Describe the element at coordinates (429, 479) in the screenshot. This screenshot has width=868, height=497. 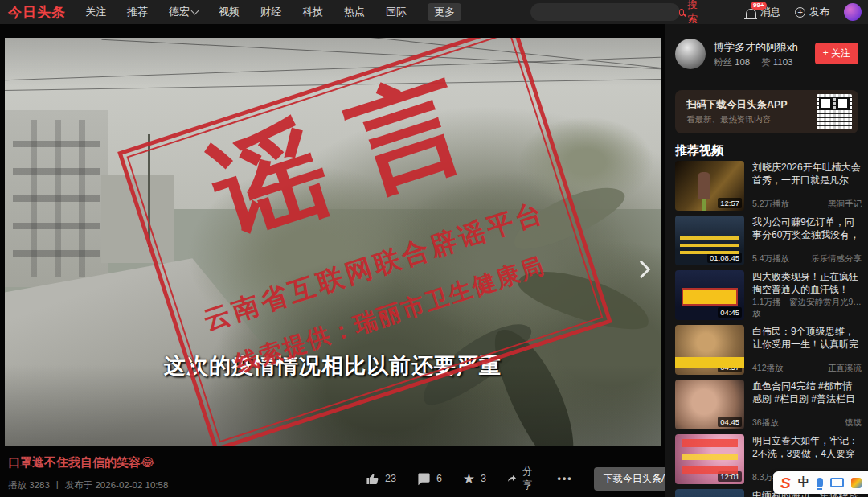
I see `comment-button: 6` at that location.